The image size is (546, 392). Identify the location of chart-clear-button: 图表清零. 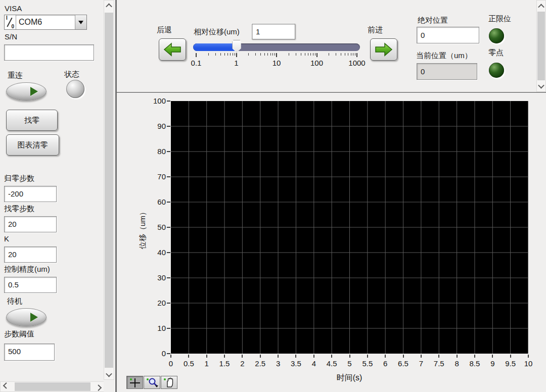
(32, 145).